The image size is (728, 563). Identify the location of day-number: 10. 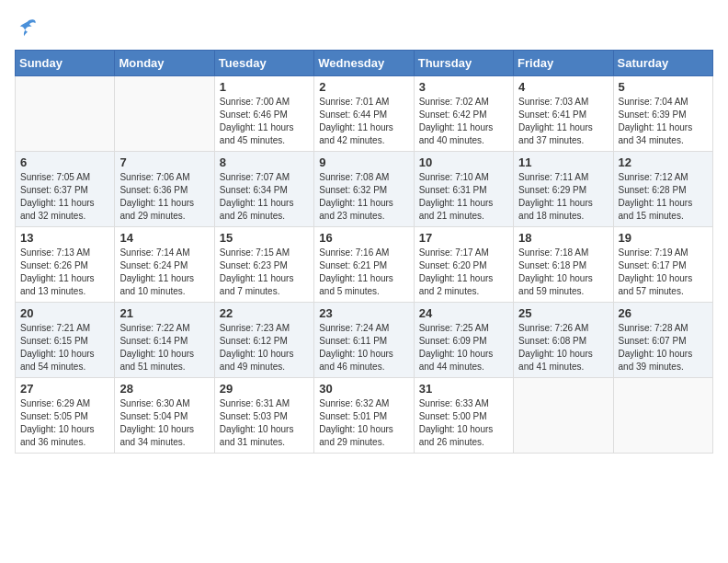
(463, 162).